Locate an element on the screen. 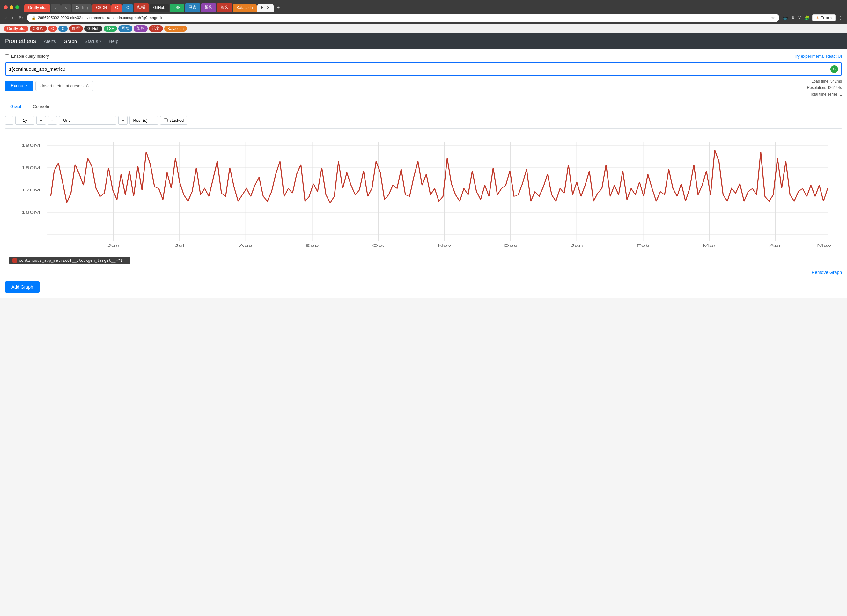  back-button: ‹ is located at coordinates (6, 18).